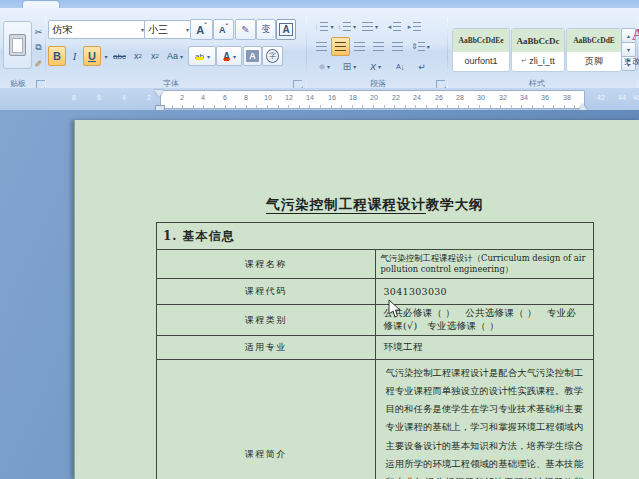 This screenshot has height=479, width=639. What do you see at coordinates (545, 98) in the screenshot?
I see `ruler-number: 36` at bounding box center [545, 98].